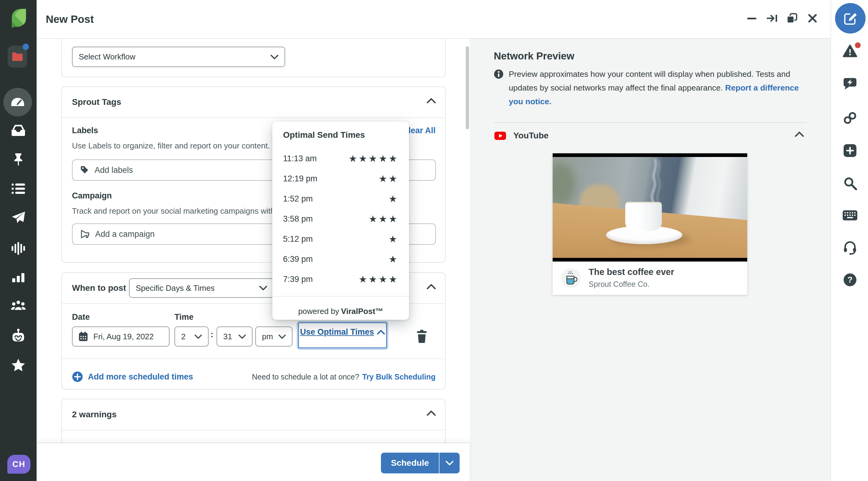 The width and height of the screenshot is (868, 481). What do you see at coordinates (650, 224) in the screenshot?
I see `youtube-video-preview-card: The best coffee ever Sprout Coffee Co.` at bounding box center [650, 224].